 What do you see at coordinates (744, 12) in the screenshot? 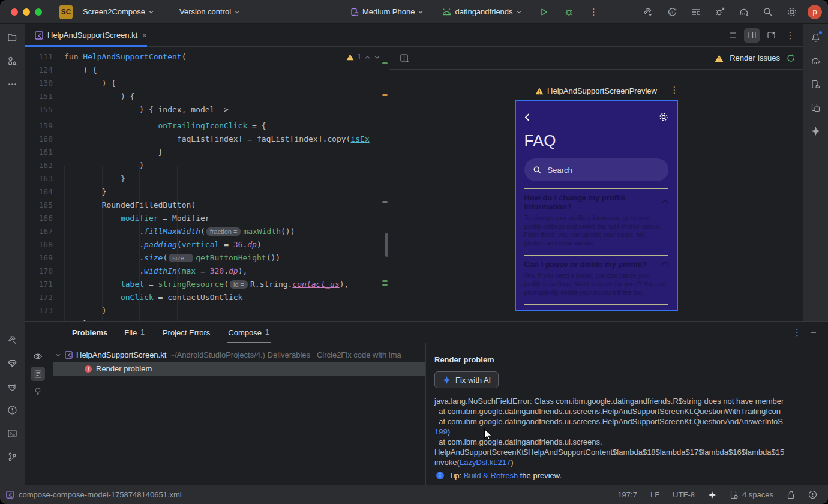
I see `gradle-sync-icon` at bounding box center [744, 12].